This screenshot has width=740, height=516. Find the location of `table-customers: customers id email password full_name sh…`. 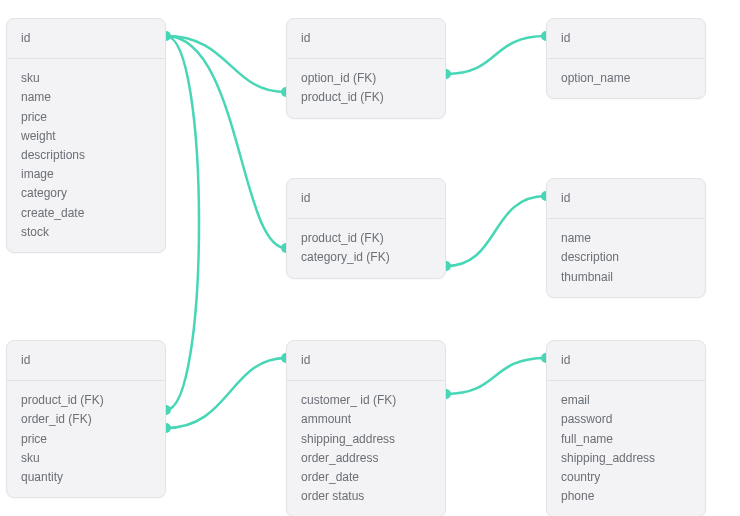

table-customers: customers id email password full_name sh… is located at coordinates (626, 428).